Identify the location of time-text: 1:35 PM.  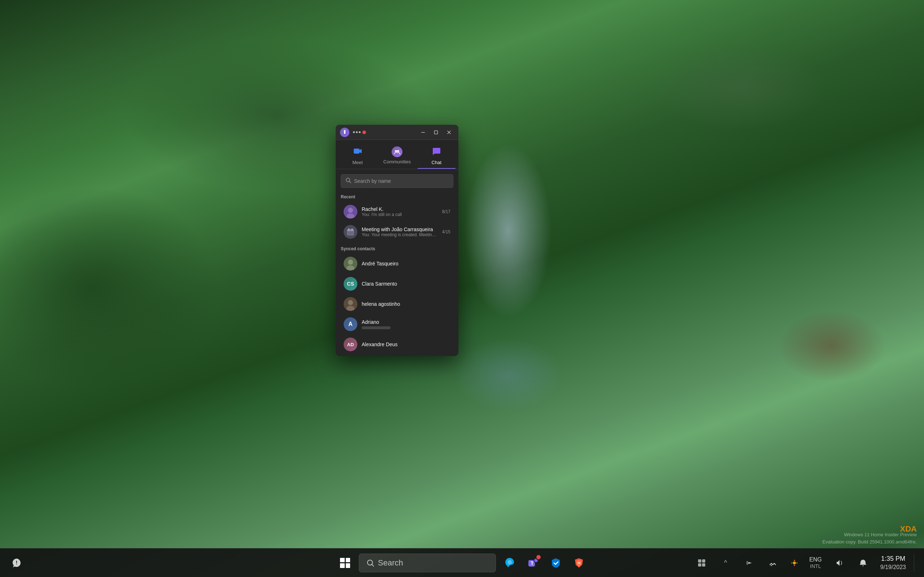
(893, 559).